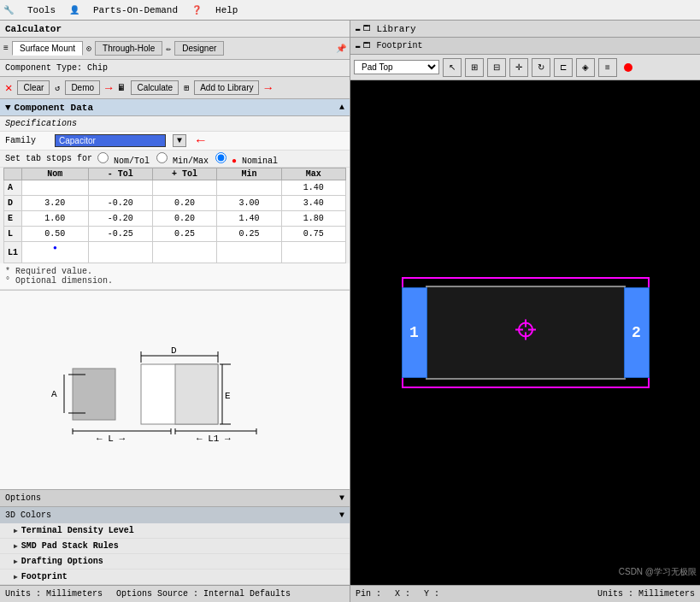 The height and width of the screenshot is (602, 700). What do you see at coordinates (121, 253) in the screenshot?
I see `input-l1-minus` at bounding box center [121, 253].